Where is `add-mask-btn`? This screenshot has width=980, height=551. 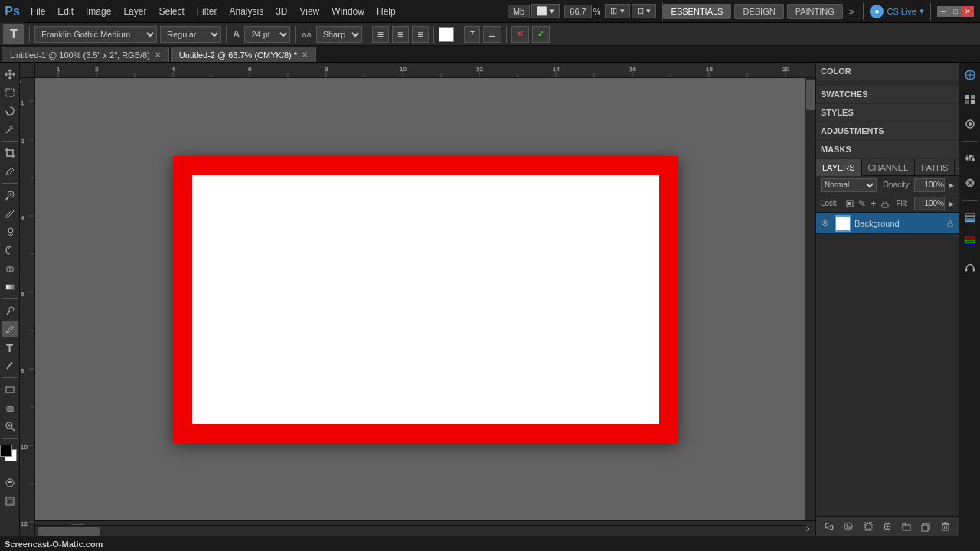
add-mask-btn is located at coordinates (868, 527).